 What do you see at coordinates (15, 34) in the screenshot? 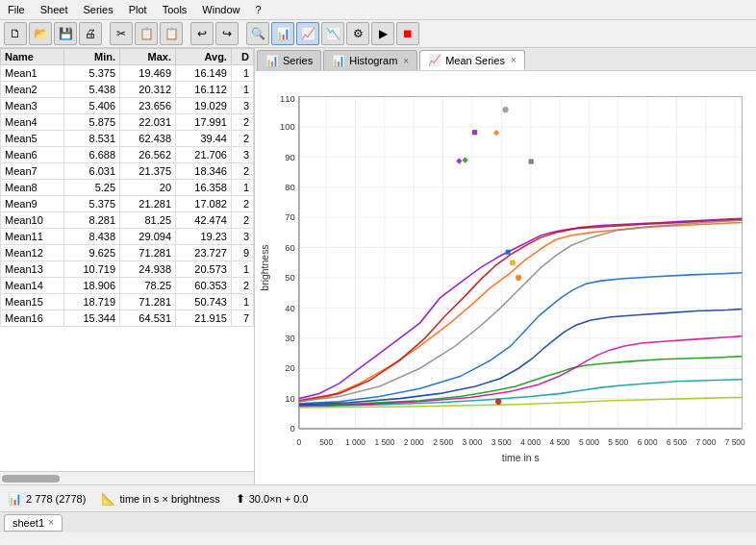
I see `toolbar-new: 🗋` at bounding box center [15, 34].